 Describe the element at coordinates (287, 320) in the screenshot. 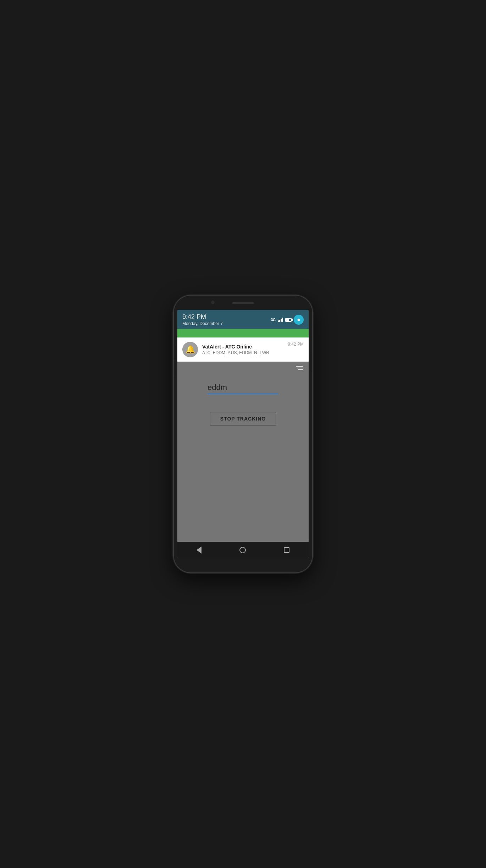

I see `status-icons: 3G ●` at that location.